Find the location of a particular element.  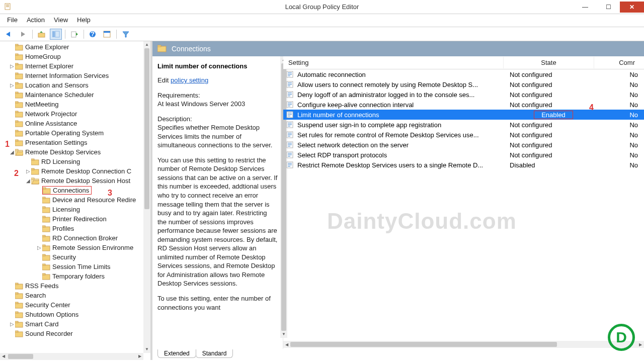

tree-item: Internet Information Services is located at coordinates (71, 75).